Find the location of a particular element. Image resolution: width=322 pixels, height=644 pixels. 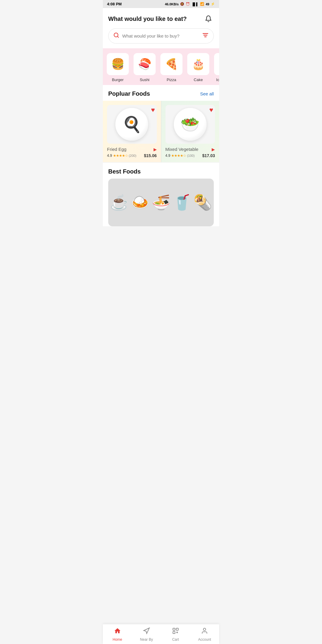

food-meta-fried-egg: 4.9 ★★★★☆ (200) $15.06 is located at coordinates (132, 156).